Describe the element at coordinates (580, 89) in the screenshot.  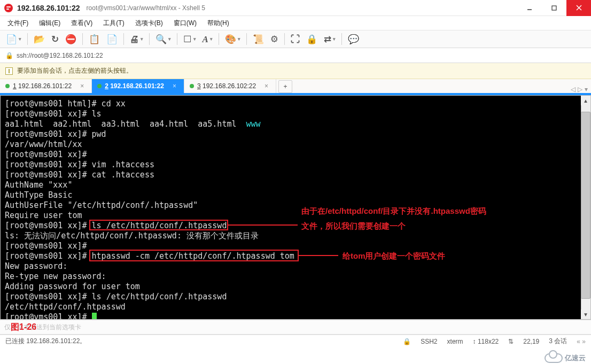
I see `tab-next-icon: ▷` at that location.